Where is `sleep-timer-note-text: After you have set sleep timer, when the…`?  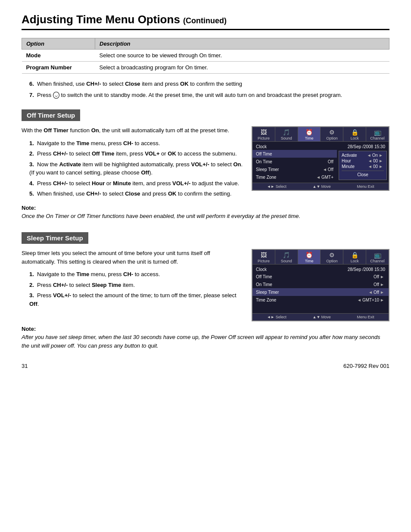
sleep-timer-note-text: After you have set sleep timer, when the… is located at coordinates (206, 341).